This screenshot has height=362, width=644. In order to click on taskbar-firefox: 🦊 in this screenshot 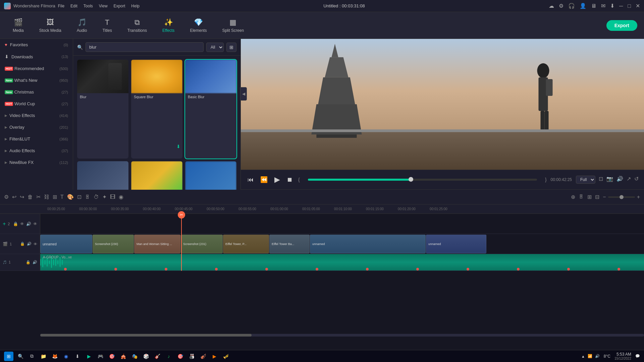, I will do `click(55, 356)`.